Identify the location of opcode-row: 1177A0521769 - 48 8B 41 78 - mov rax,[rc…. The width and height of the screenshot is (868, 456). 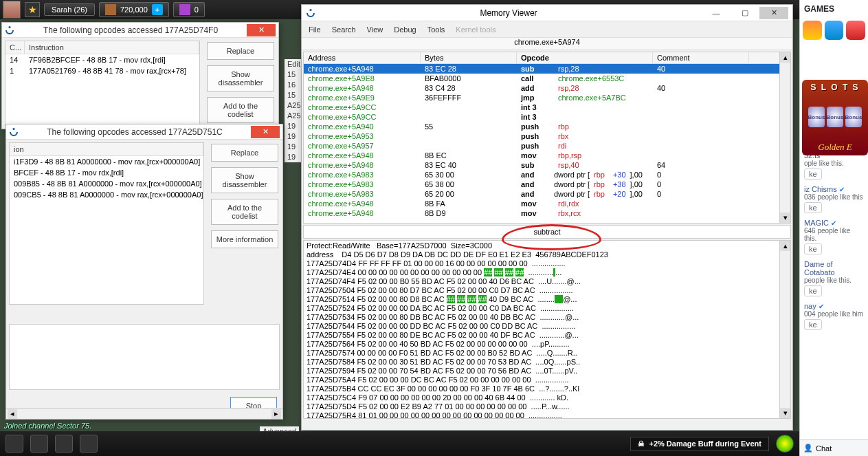
(102, 71).